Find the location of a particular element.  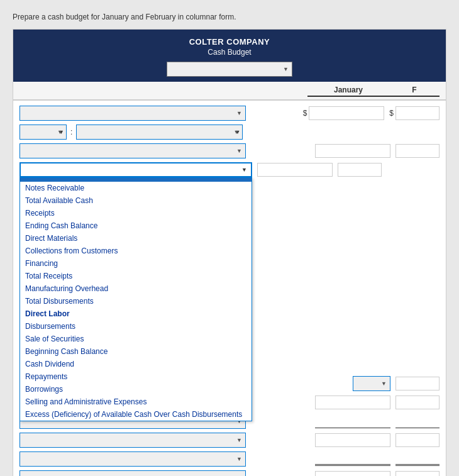

row-3-jan-input is located at coordinates (353, 151).